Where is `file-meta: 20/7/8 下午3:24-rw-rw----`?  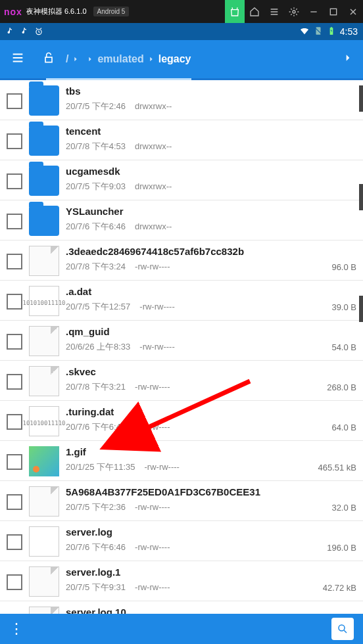
file-meta: 20/7/8 下午3:24-rw-rw---- is located at coordinates (196, 267).